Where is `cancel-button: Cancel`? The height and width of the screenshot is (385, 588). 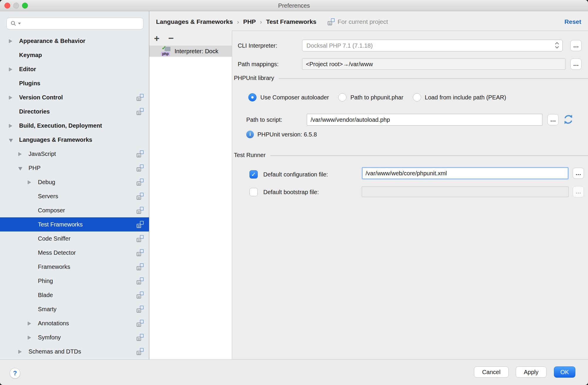
cancel-button: Cancel is located at coordinates (491, 372).